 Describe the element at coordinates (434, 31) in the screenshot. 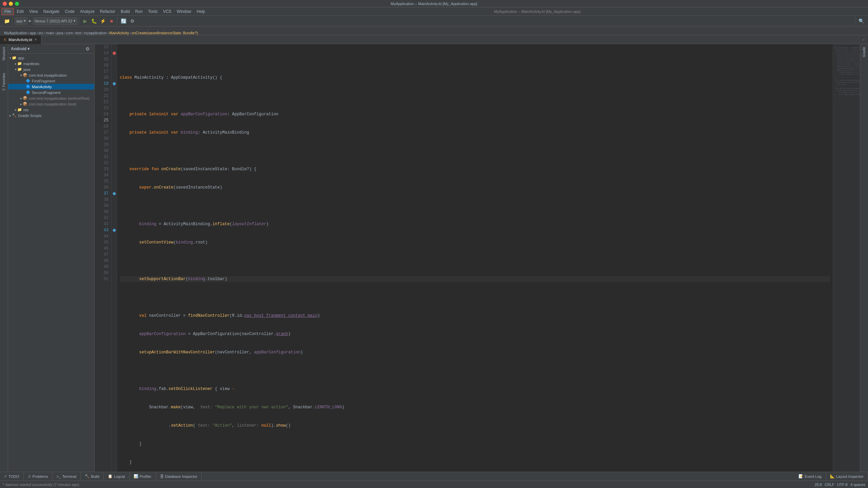

I see `nav-breadcrumb-bar: MyApplication › app › src › main › java …` at that location.